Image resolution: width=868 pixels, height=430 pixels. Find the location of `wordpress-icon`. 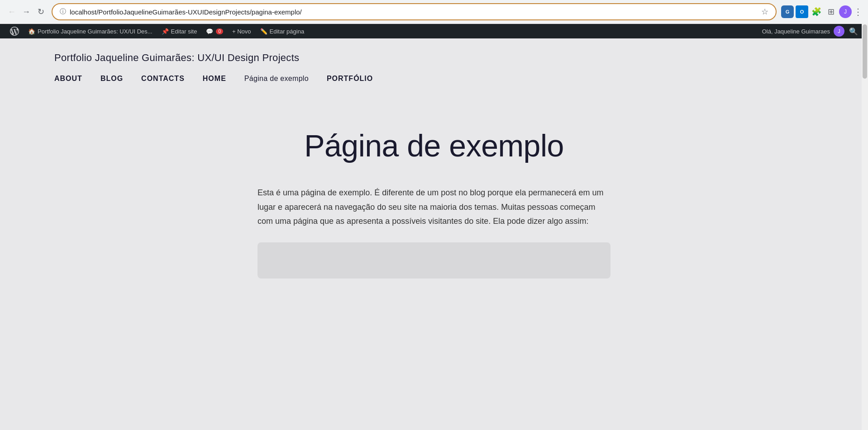

wordpress-icon is located at coordinates (14, 31).